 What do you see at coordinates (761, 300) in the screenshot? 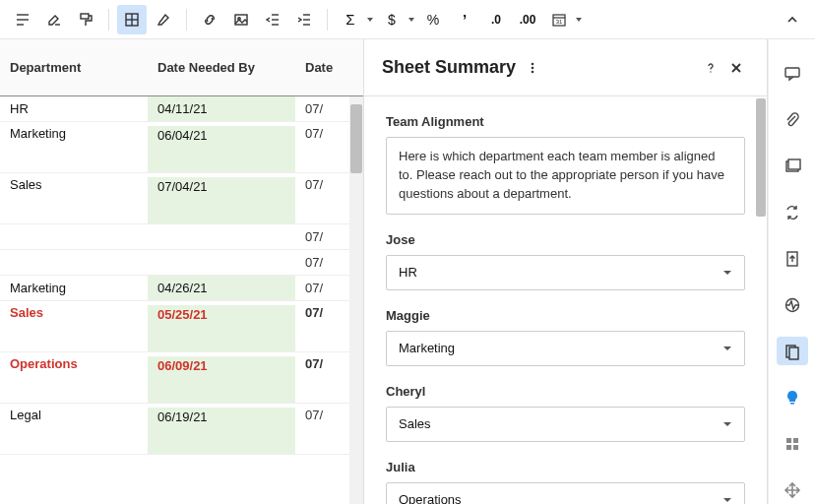
I see `summary-scrollbar` at bounding box center [761, 300].